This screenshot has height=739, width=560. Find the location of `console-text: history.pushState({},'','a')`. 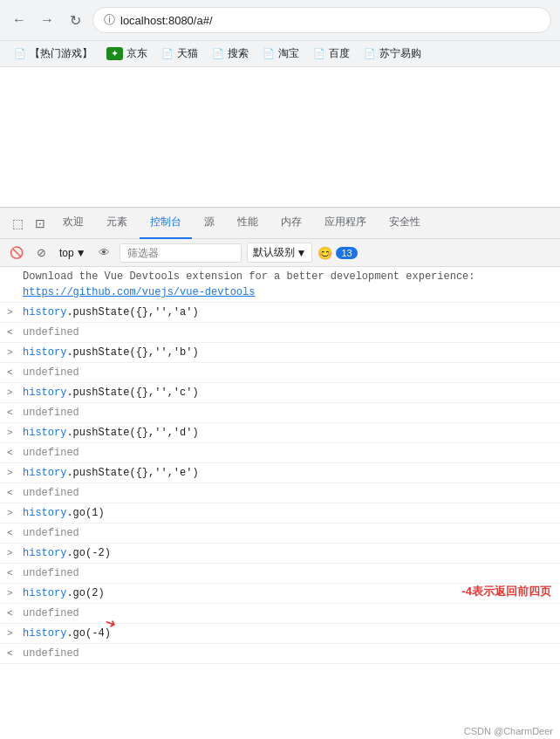

console-text: history.pushState({},'','a') is located at coordinates (288, 312).